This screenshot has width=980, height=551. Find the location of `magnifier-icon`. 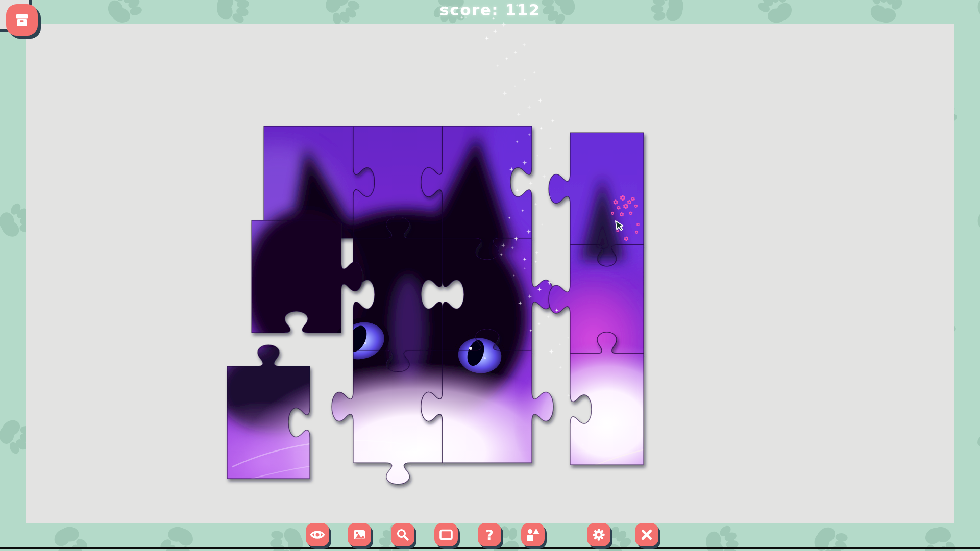

magnifier-icon is located at coordinates (403, 535).